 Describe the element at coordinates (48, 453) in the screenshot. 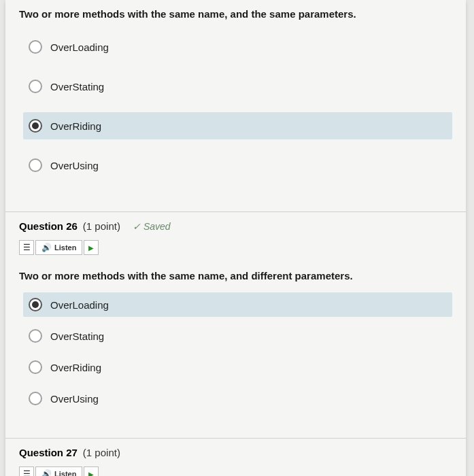

I see `question-number: Question 27` at that location.